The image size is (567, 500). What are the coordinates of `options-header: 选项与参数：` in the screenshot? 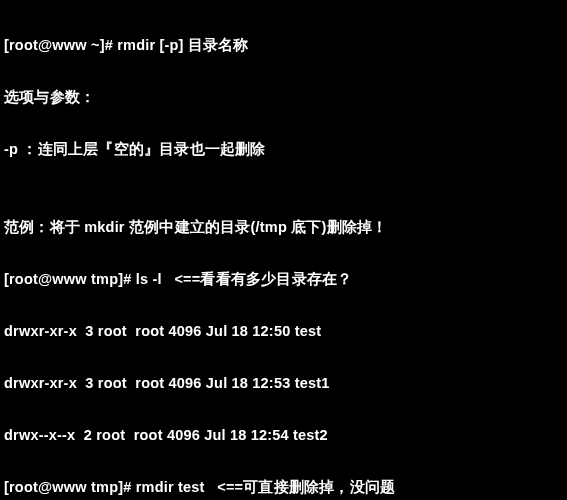 It's located at (284, 97).